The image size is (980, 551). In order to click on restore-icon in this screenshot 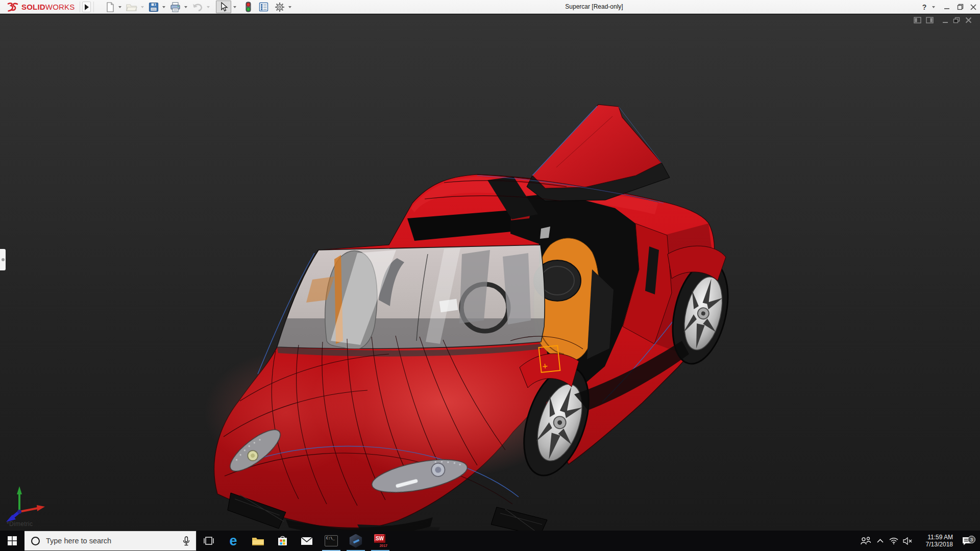, I will do `click(961, 7)`.